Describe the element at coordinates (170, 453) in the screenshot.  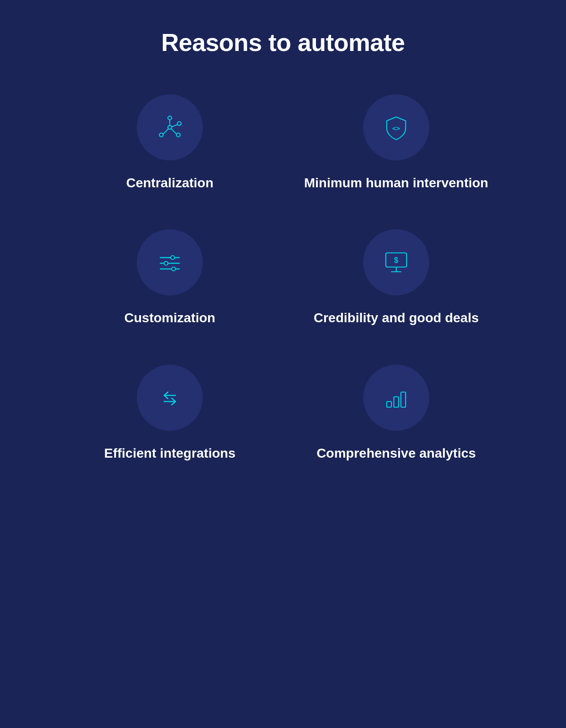
I see `card-efficient-integrations-label: Efficient integrations` at that location.